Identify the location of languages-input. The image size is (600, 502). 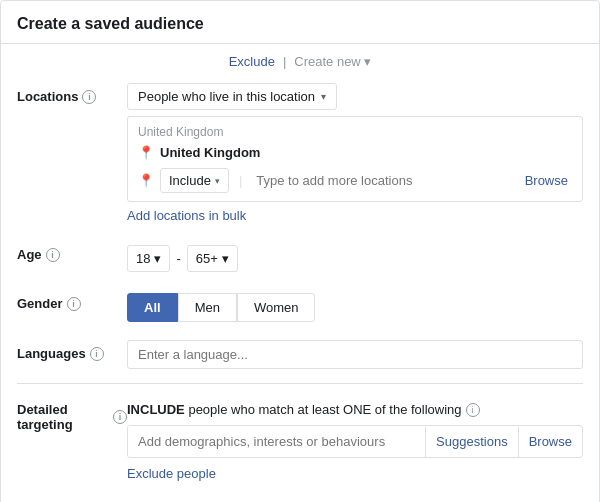
(355, 354).